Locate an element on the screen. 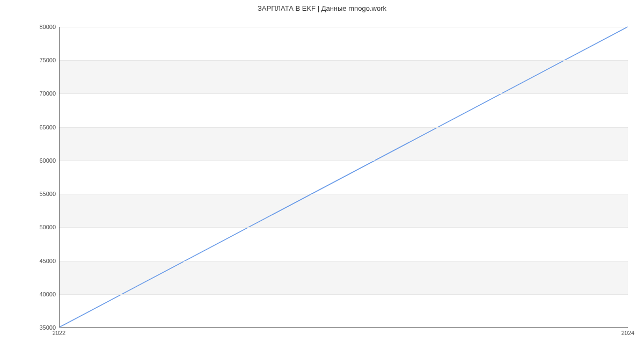  y-tick-label: 45000 is located at coordinates (32, 261).